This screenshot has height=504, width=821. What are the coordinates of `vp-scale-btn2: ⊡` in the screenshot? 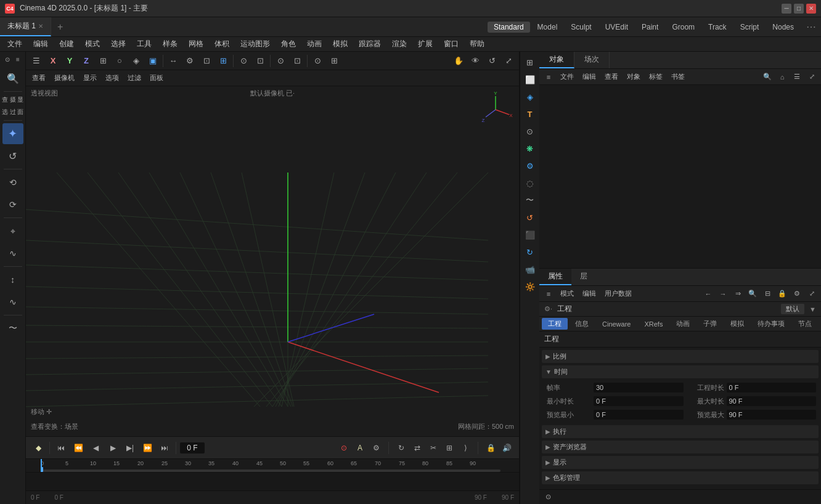 It's located at (206, 61).